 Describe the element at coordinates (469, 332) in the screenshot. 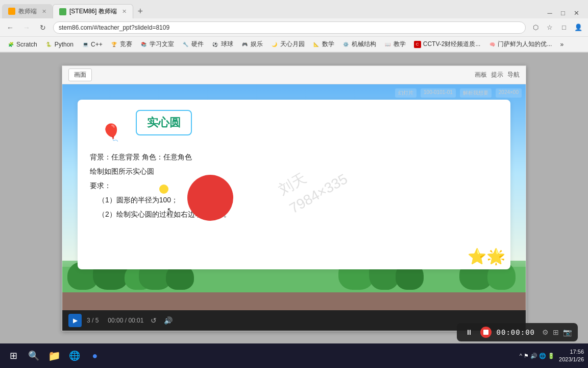

I see `recording-pause-button: ⏸` at that location.